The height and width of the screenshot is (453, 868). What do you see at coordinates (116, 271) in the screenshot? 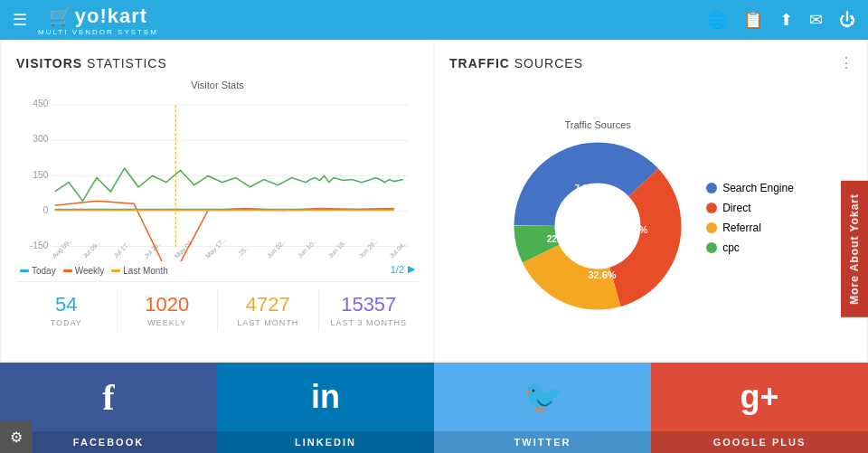
I see `lastmonth-dot` at bounding box center [116, 271].